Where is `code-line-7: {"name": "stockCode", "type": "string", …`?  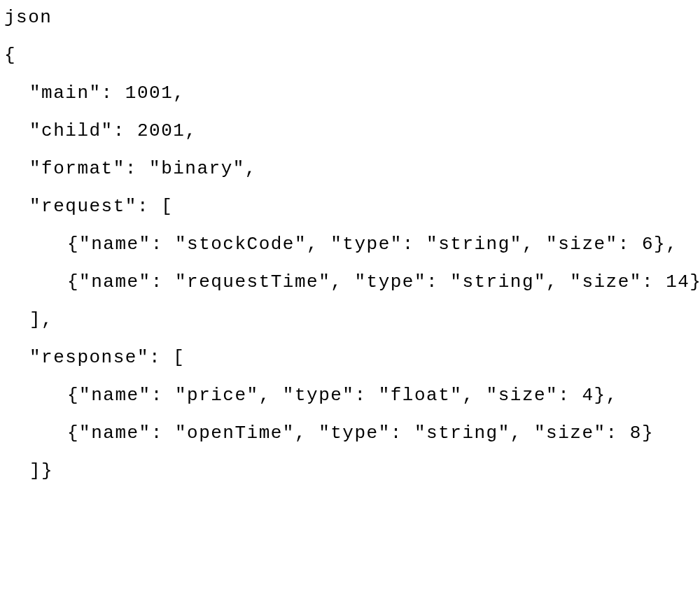
code-line-7: {"name": "stockCode", "type": "string", … is located at coordinates (350, 244).